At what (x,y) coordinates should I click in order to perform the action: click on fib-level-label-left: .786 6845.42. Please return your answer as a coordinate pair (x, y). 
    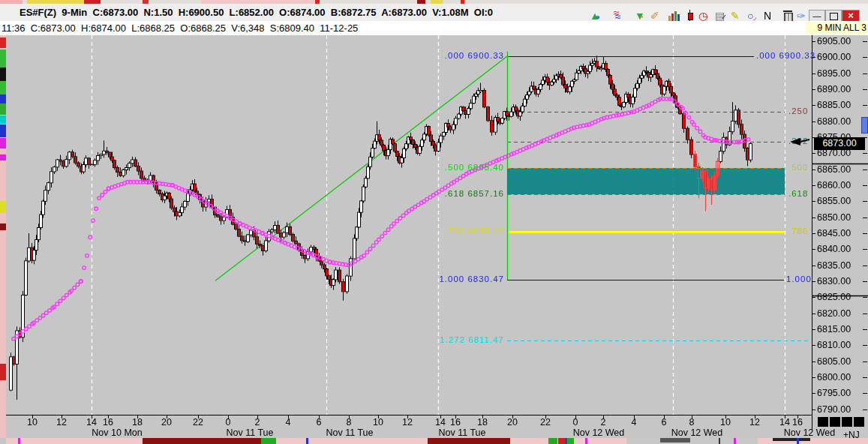
    Looking at the image, I should click on (462, 231).